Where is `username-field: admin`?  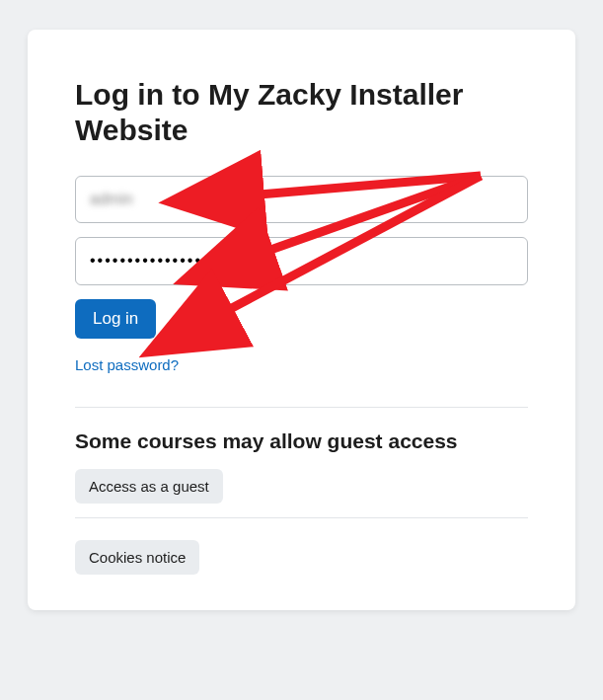
username-field: admin is located at coordinates (302, 199).